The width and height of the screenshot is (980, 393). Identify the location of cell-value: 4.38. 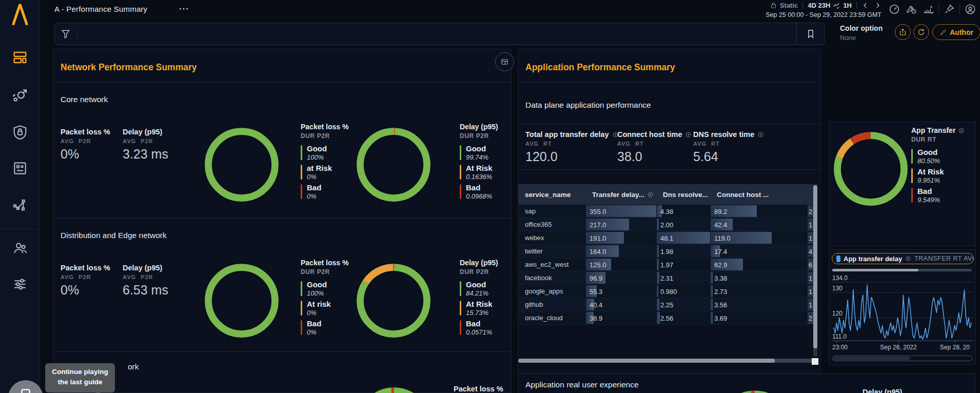
(667, 211).